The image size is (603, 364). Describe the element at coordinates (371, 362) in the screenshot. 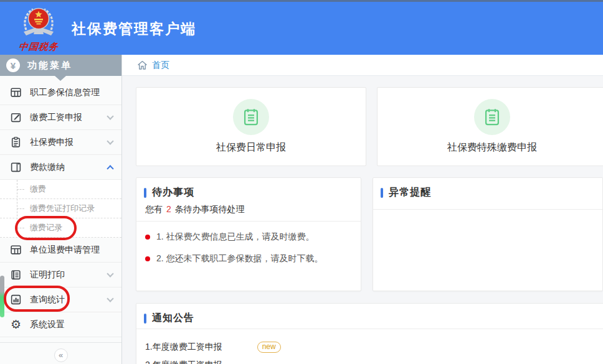

I see `notice-item: 2.年度缴费工资申报` at that location.